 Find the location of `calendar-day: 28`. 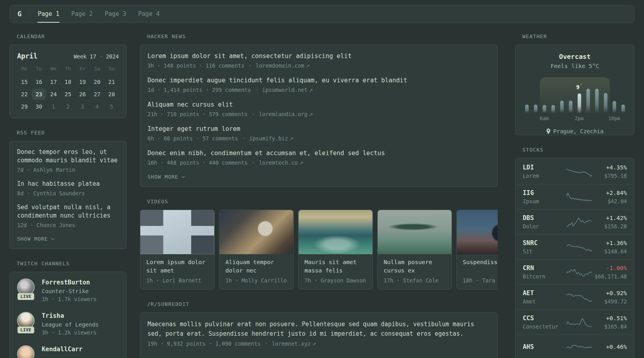

calendar-day: 28 is located at coordinates (111, 94).